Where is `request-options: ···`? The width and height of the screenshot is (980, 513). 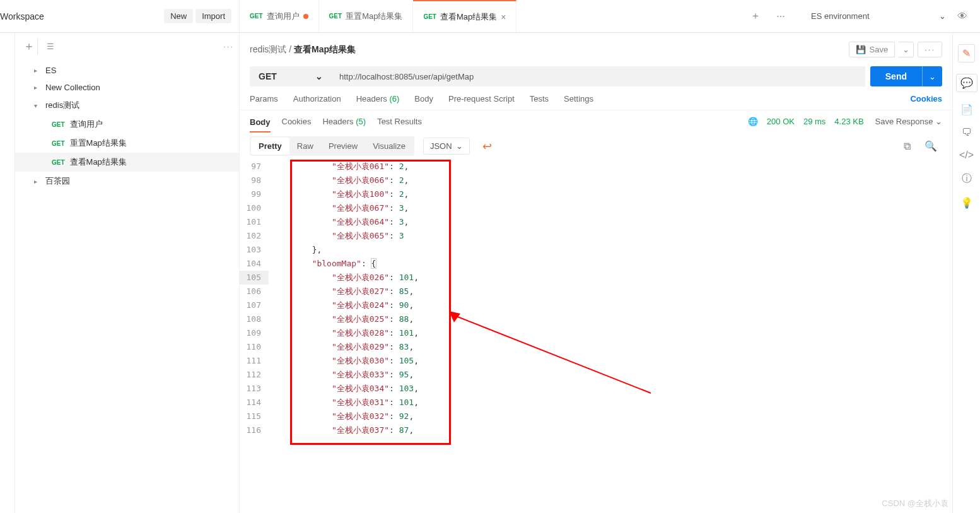
request-options: ··· is located at coordinates (930, 49).